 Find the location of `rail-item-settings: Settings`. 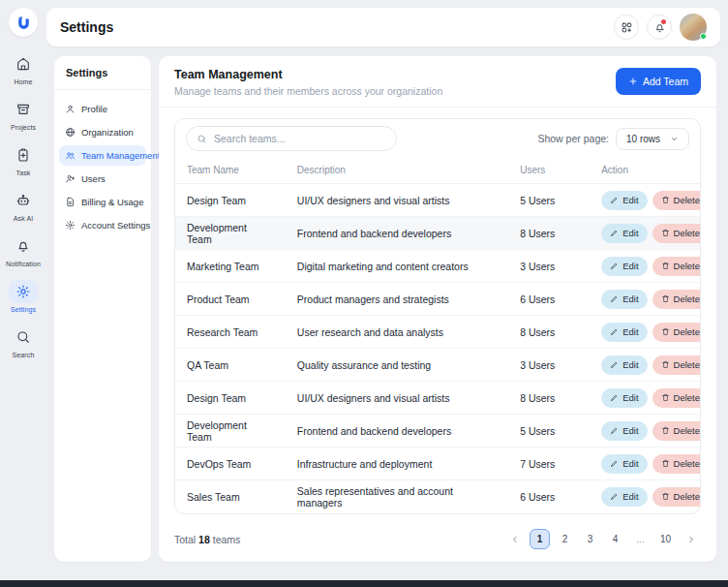

rail-item-settings: Settings is located at coordinates (23, 296).